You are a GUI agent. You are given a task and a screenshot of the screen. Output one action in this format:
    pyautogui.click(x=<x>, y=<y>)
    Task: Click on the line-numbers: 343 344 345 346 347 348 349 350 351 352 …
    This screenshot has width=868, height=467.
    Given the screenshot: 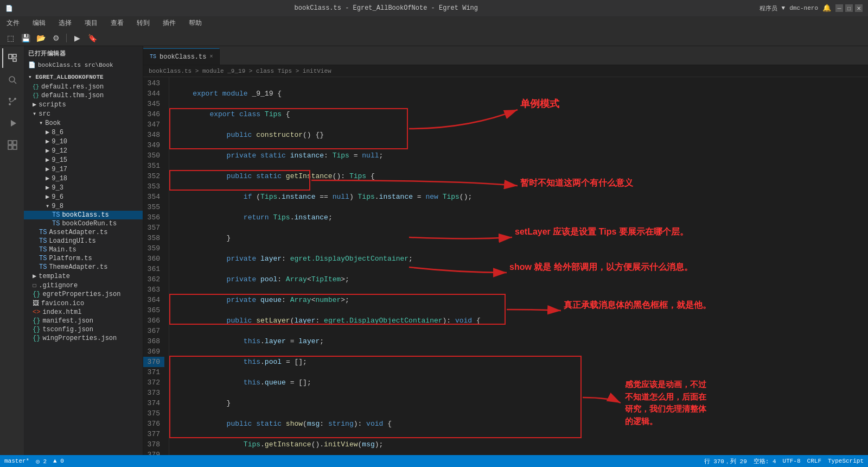 What is the action you would take?
    pyautogui.click(x=156, y=266)
    